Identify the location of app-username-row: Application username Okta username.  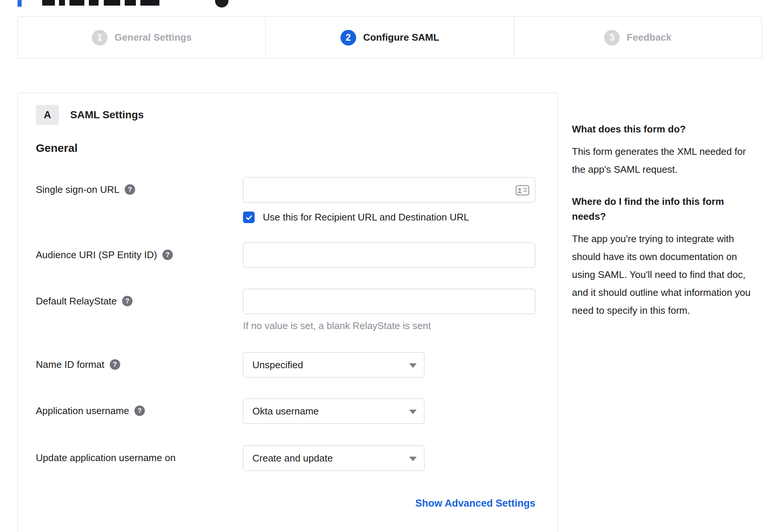
(287, 411).